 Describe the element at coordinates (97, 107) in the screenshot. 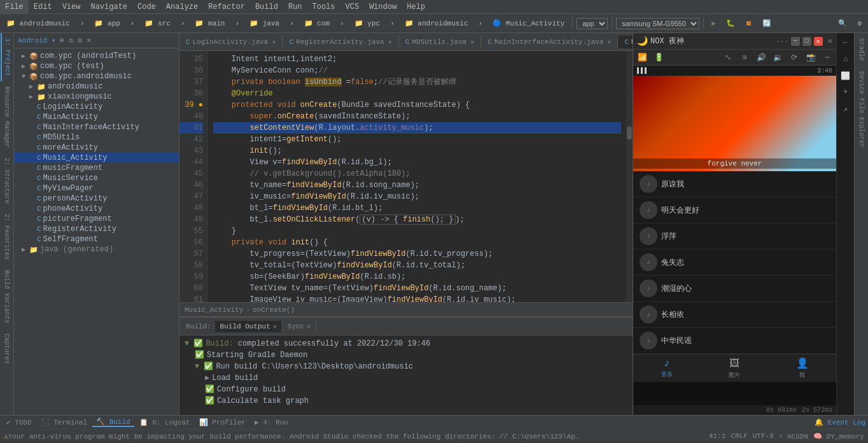

I see `tree-item-login: C LoginActivity` at that location.